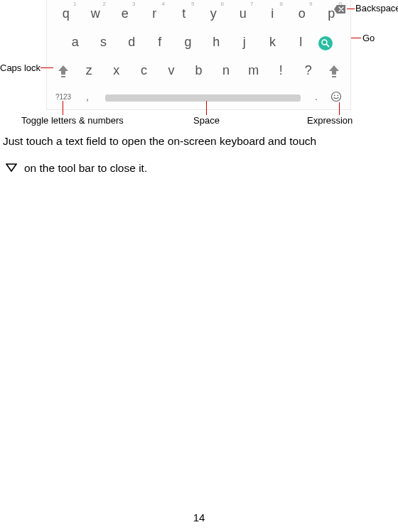 The width and height of the screenshot is (398, 532). What do you see at coordinates (172, 71) in the screenshot?
I see `key-v: v` at bounding box center [172, 71].